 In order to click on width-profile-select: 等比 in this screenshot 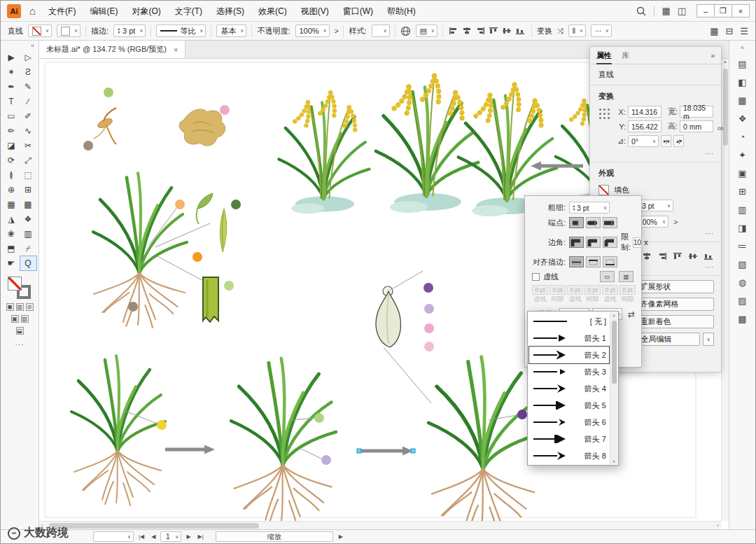, I will do `click(181, 31)`.